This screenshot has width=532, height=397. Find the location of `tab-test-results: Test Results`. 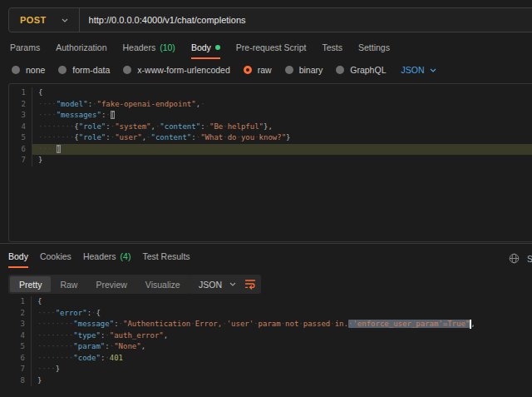

tab-test-results: Test Results is located at coordinates (166, 260).